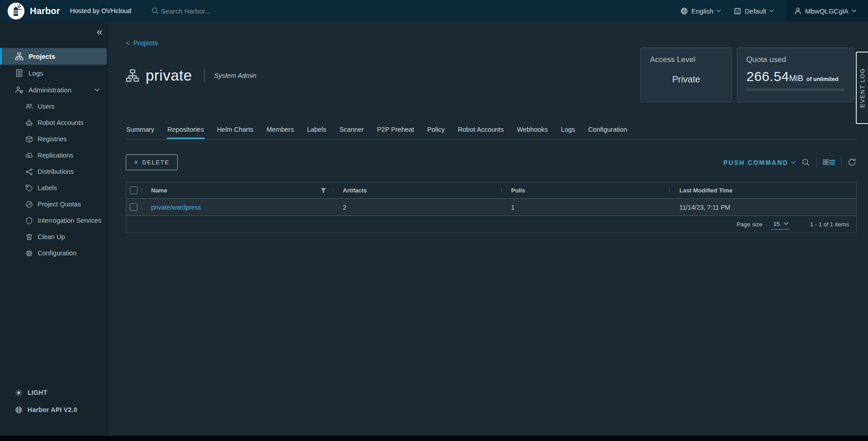 The image size is (868, 441). I want to click on theme-grid-icon, so click(737, 11).